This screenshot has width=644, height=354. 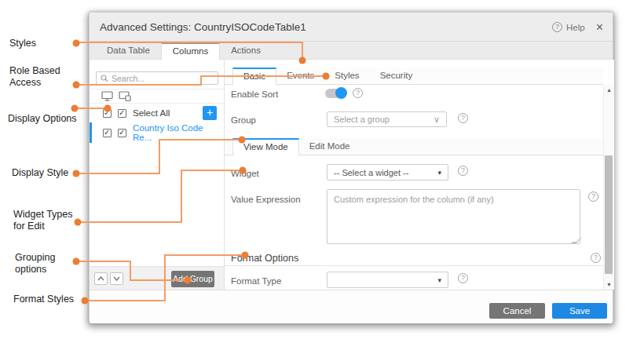 What do you see at coordinates (190, 51) in the screenshot?
I see `tab-columns: Columns` at bounding box center [190, 51].